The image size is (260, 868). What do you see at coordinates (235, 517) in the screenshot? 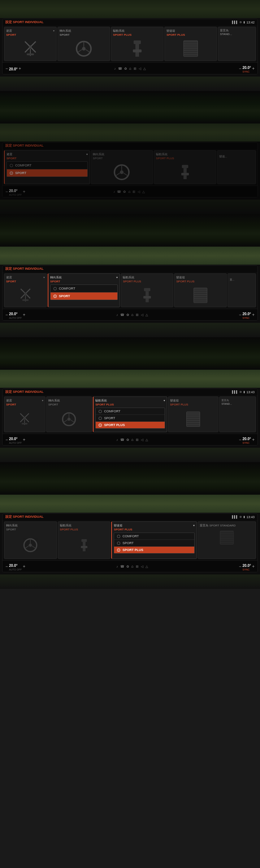
I see `signal-bars-icon-5: ▌▌▌` at bounding box center [235, 517].